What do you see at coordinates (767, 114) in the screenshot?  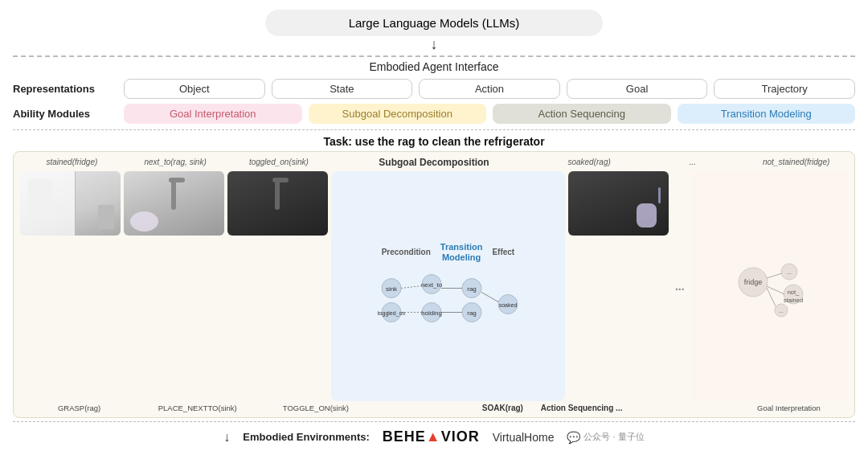 I see `ability-transition-modeling: Transition Modeling` at bounding box center [767, 114].